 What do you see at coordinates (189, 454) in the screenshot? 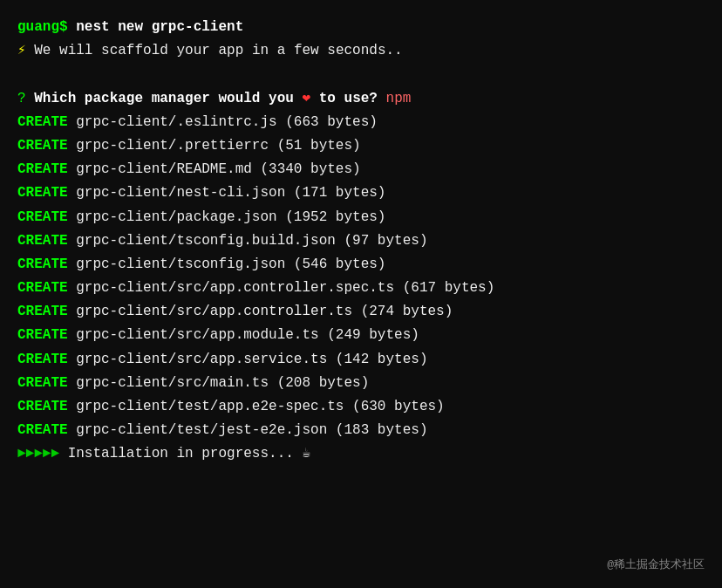
I see `progress-text: Installation in progress... ☕` at bounding box center [189, 454].